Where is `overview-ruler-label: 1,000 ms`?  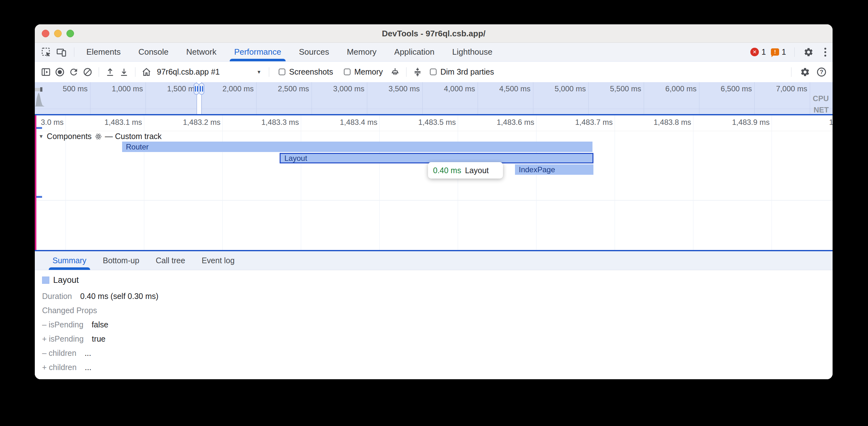 overview-ruler-label: 1,000 ms is located at coordinates (127, 89).